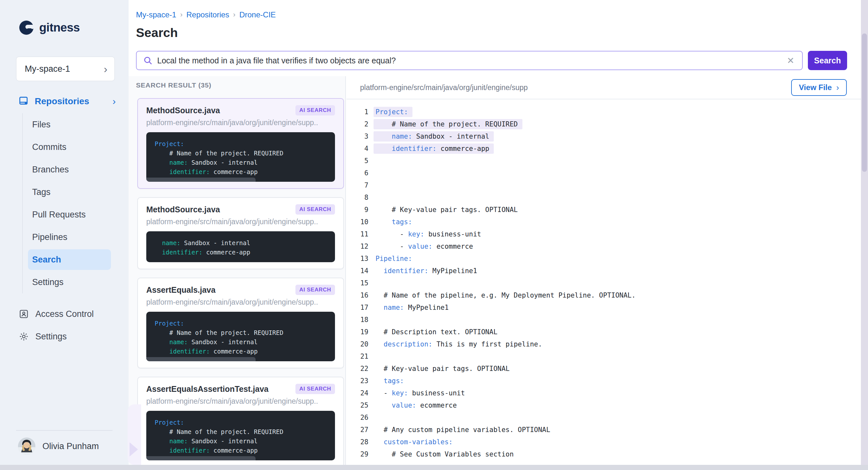 This screenshot has width=868, height=470. Describe the element at coordinates (357, 259) in the screenshot. I see `line-number: 13` at that location.